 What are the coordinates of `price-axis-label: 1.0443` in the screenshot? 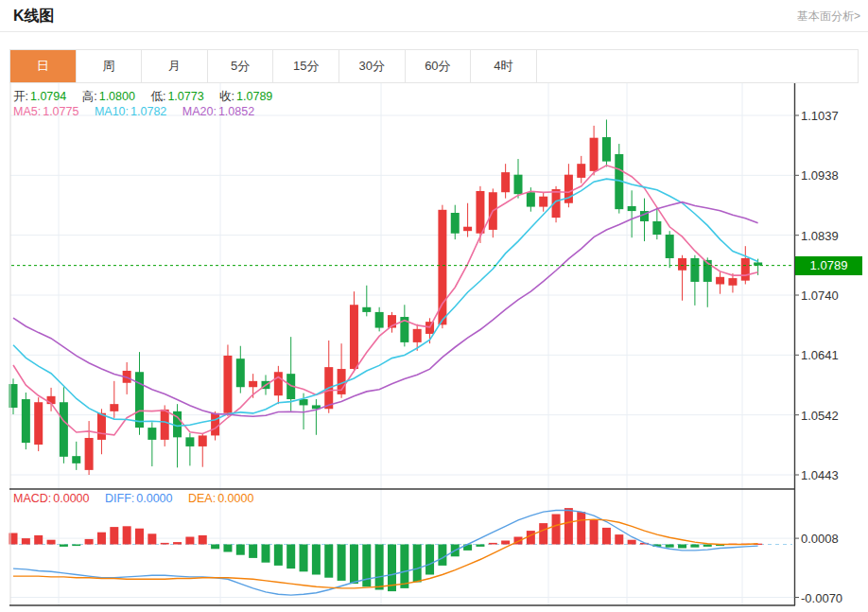 It's located at (820, 475).